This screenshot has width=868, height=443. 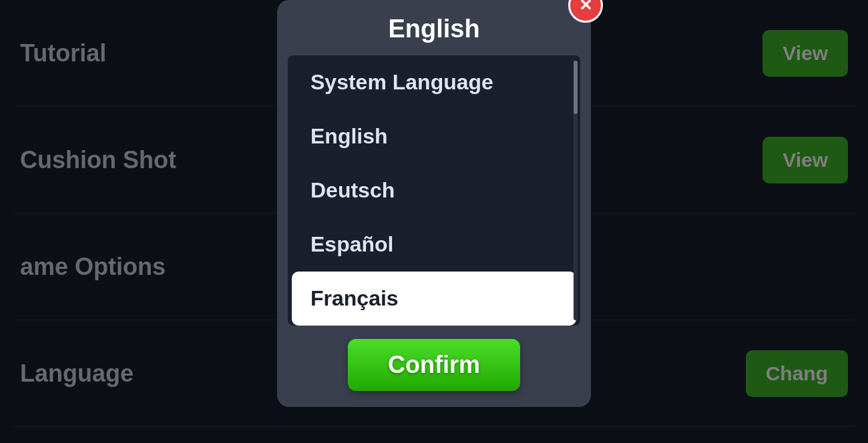 I want to click on language-option-francais: Français, so click(x=434, y=299).